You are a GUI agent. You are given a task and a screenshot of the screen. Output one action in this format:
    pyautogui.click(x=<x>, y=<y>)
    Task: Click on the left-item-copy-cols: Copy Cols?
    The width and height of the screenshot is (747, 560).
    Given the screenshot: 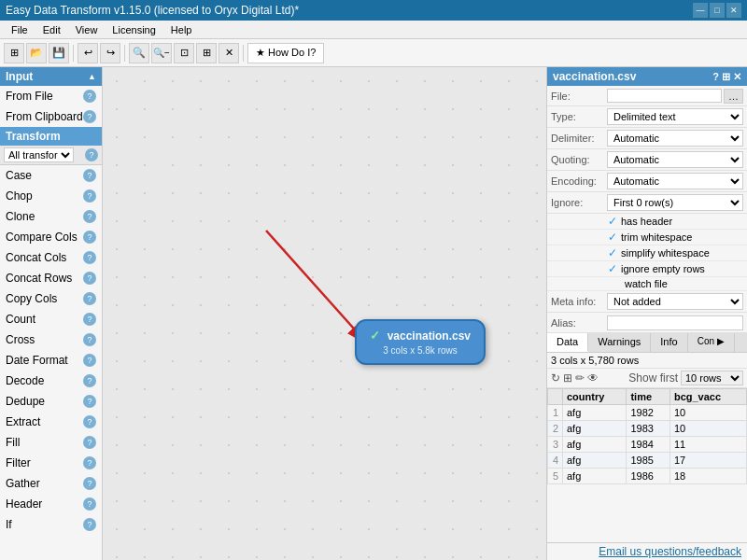 What is the action you would take?
    pyautogui.click(x=50, y=299)
    